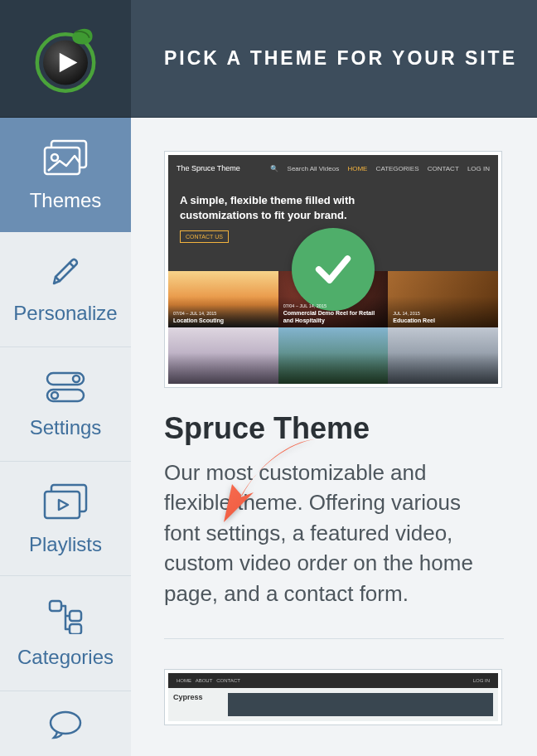 The height and width of the screenshot is (756, 537). I want to click on pencil-icon, so click(65, 272).